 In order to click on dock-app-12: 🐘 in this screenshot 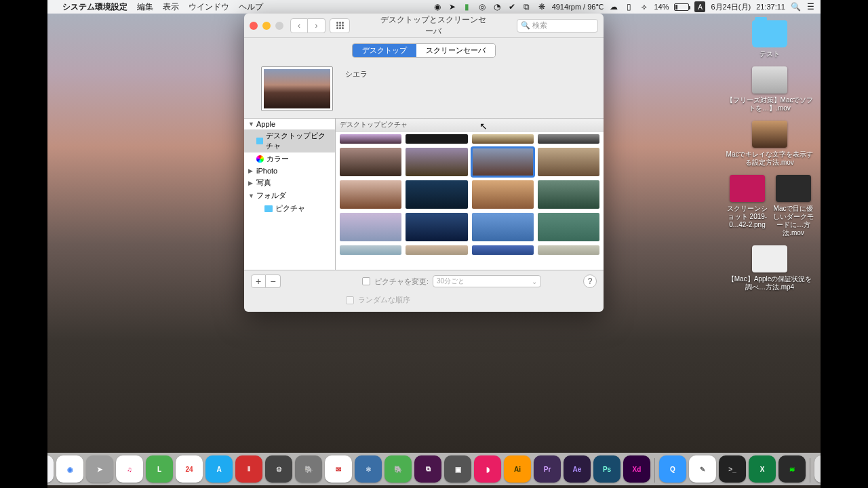, I will do `click(398, 469)`.